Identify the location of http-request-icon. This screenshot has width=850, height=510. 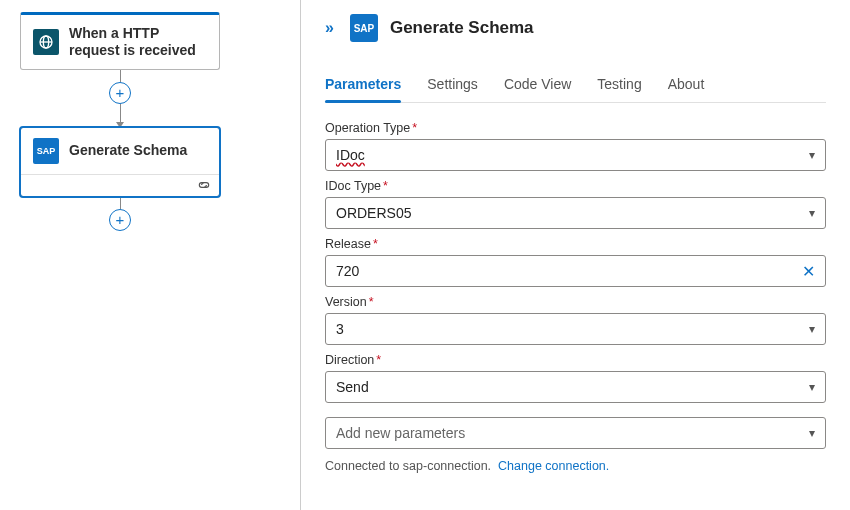
(46, 42).